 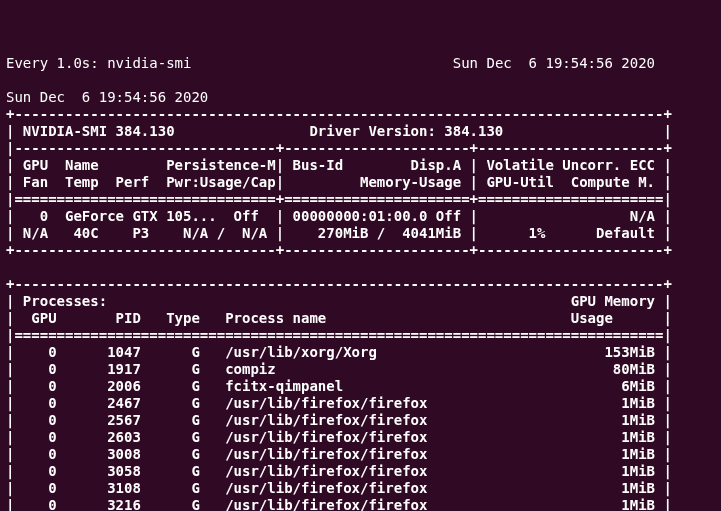 I want to click on smi-proc-row-8: | 0 3108 G /usr/lib/firefox/firefox 1MiB…, so click(x=339, y=488).